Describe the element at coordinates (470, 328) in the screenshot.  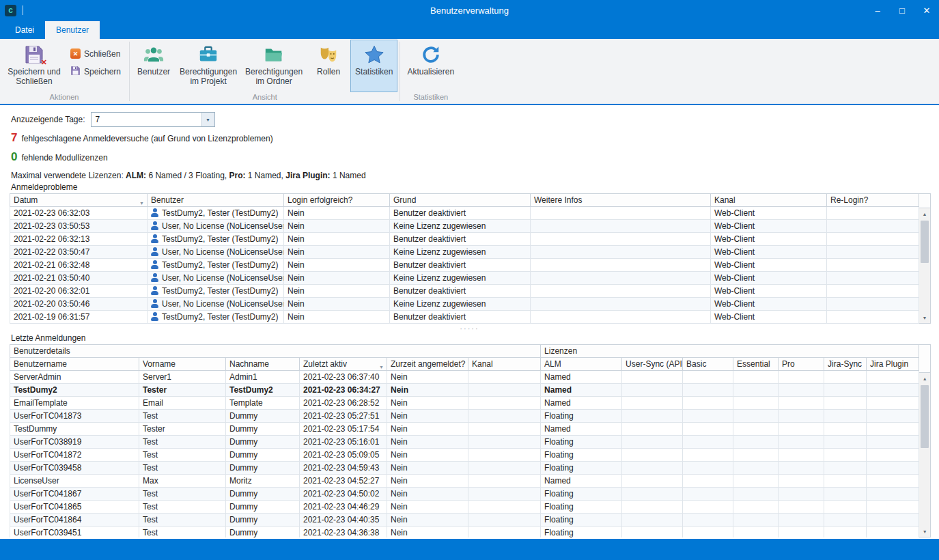
I see `splitter-handle: ·····` at that location.